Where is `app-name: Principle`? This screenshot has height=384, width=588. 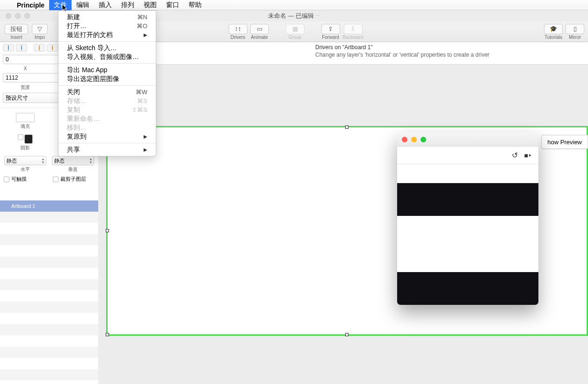 app-name: Principle is located at coordinates (31, 5).